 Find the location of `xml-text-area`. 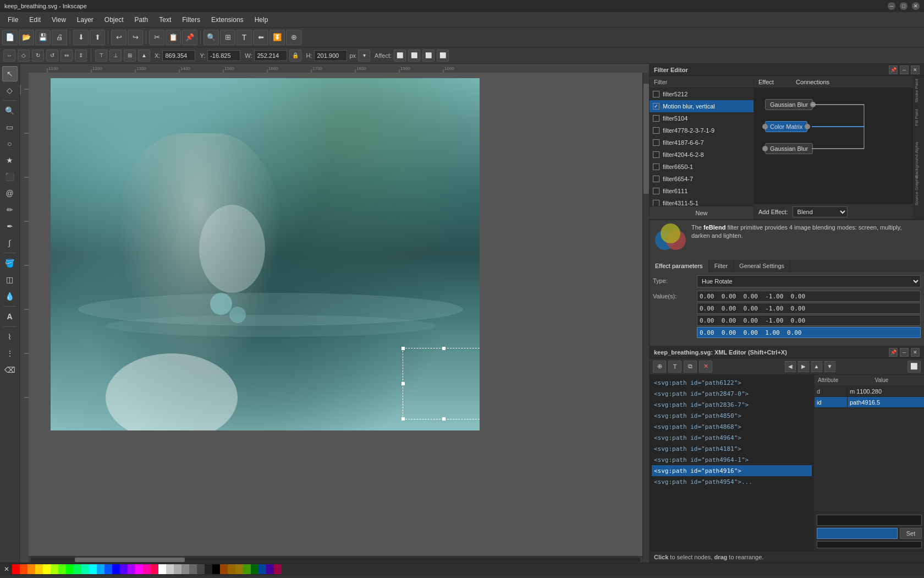

xml-text-area is located at coordinates (869, 545).